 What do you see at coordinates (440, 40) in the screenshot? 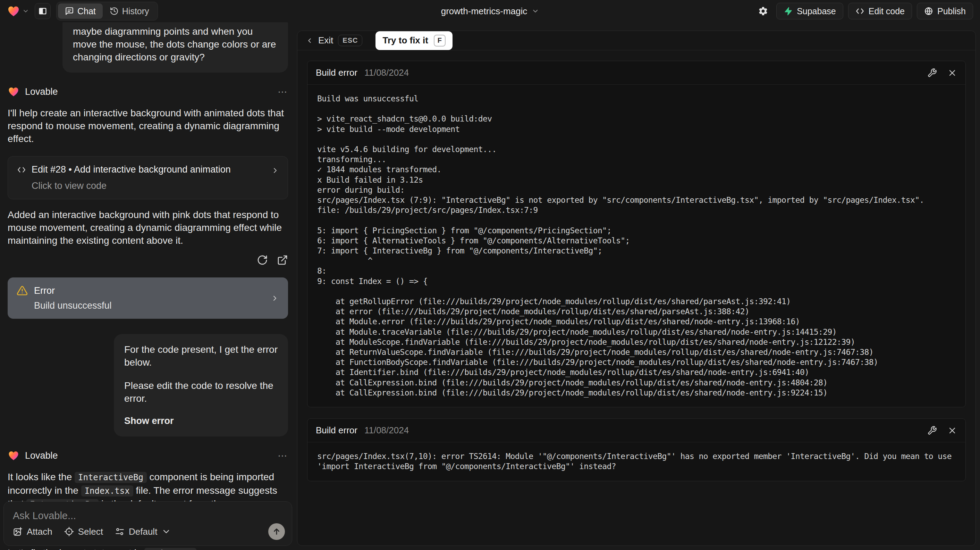
I see `f-key-badge: F` at bounding box center [440, 40].